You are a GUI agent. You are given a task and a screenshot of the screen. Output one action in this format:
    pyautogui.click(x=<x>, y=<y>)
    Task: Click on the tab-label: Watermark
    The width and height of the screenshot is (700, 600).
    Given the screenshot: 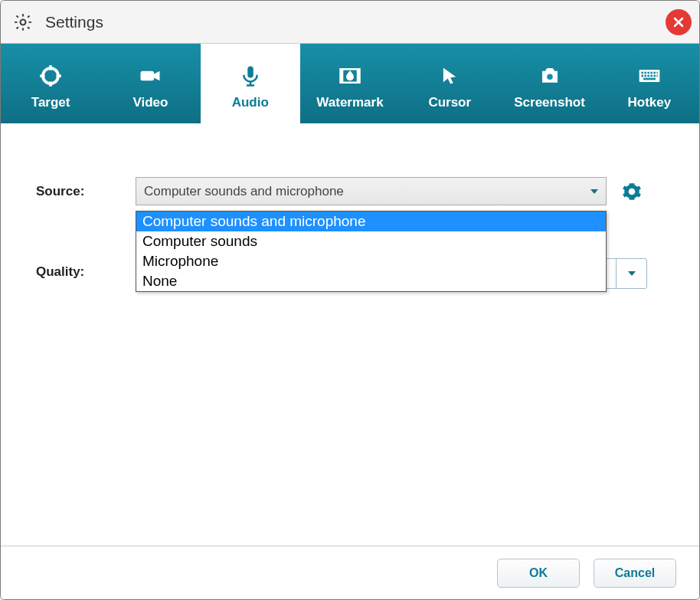 What is the action you would take?
    pyautogui.click(x=349, y=103)
    